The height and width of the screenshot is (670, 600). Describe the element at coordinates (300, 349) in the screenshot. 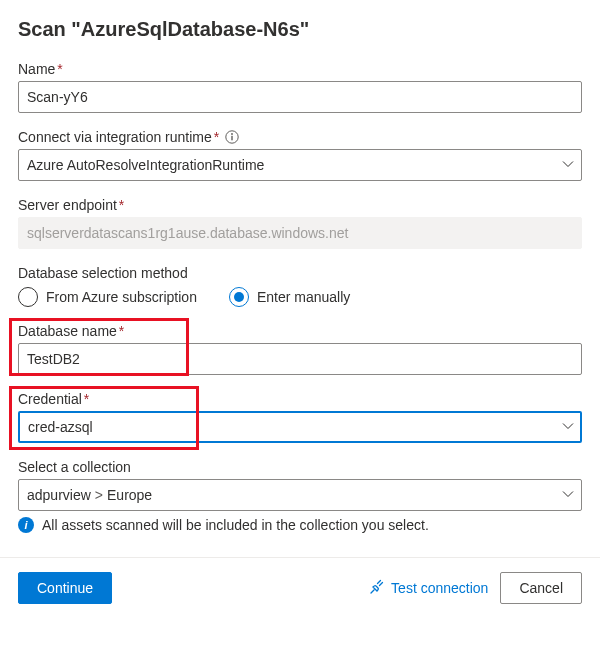

I see `field-dbname: Database name *` at that location.